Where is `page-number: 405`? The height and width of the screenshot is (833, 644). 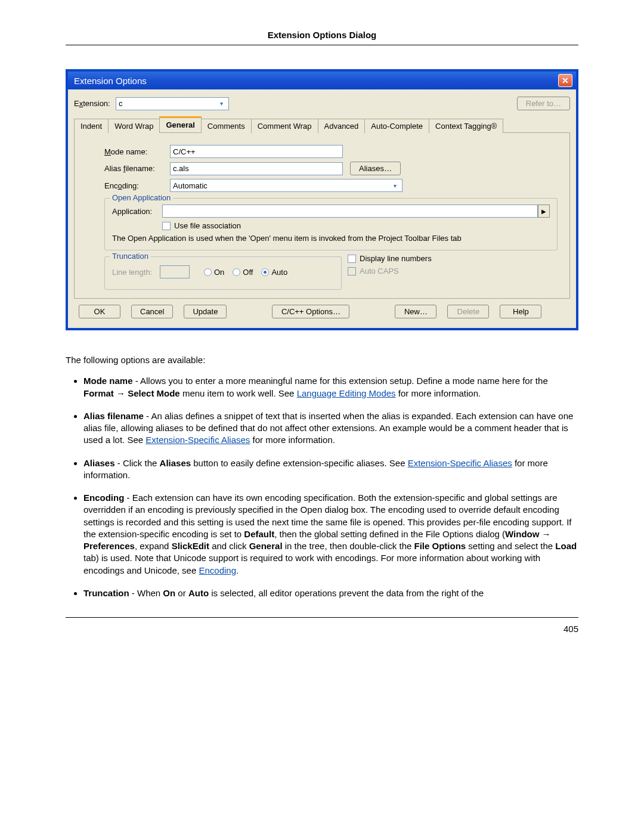
page-number: 405 is located at coordinates (322, 628).